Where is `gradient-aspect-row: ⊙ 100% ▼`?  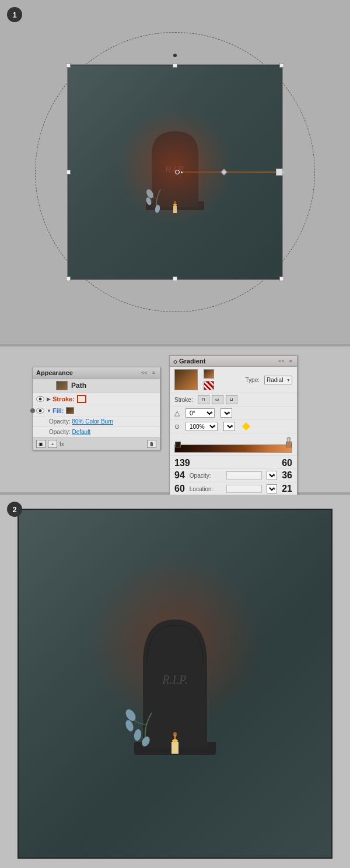
gradient-aspect-row: ⊙ 100% ▼ is located at coordinates (233, 427).